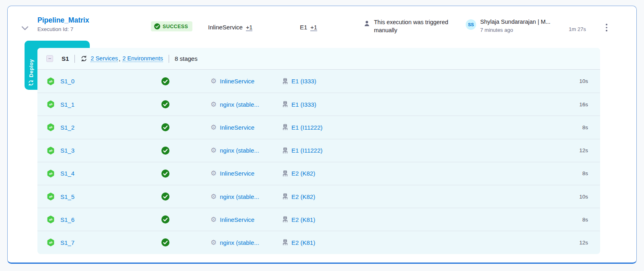  I want to click on stage-name-link: S1_6, so click(68, 220).